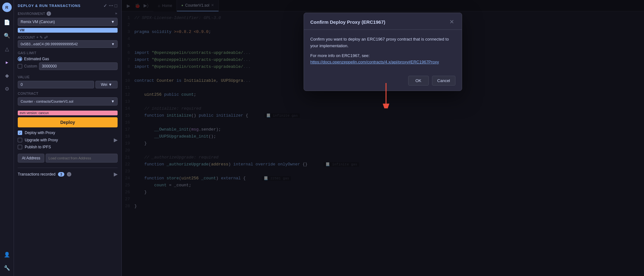 This screenshot has height=276, width=644. Describe the element at coordinates (7, 268) in the screenshot. I see `tools-icon: 🔧` at that location.